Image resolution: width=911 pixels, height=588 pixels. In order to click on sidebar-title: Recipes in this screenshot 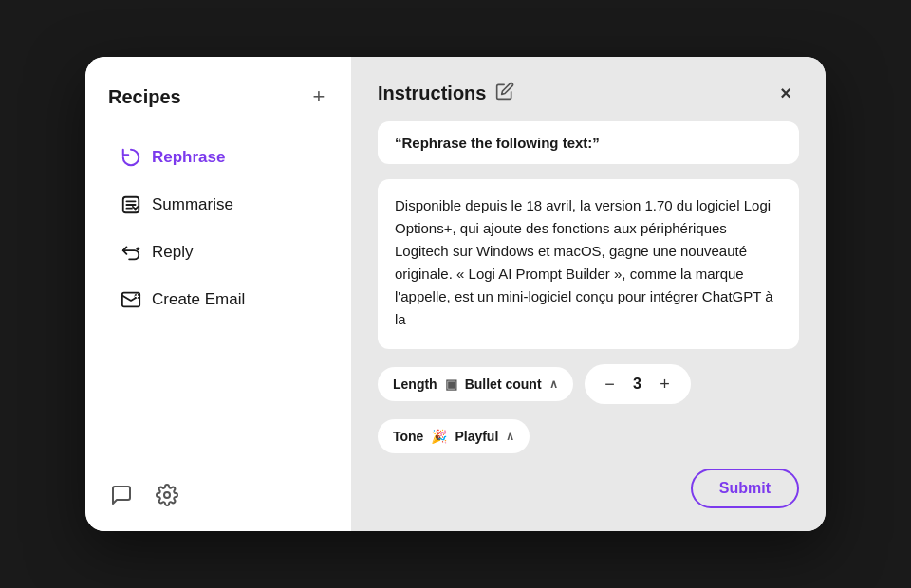, I will do `click(144, 97)`.